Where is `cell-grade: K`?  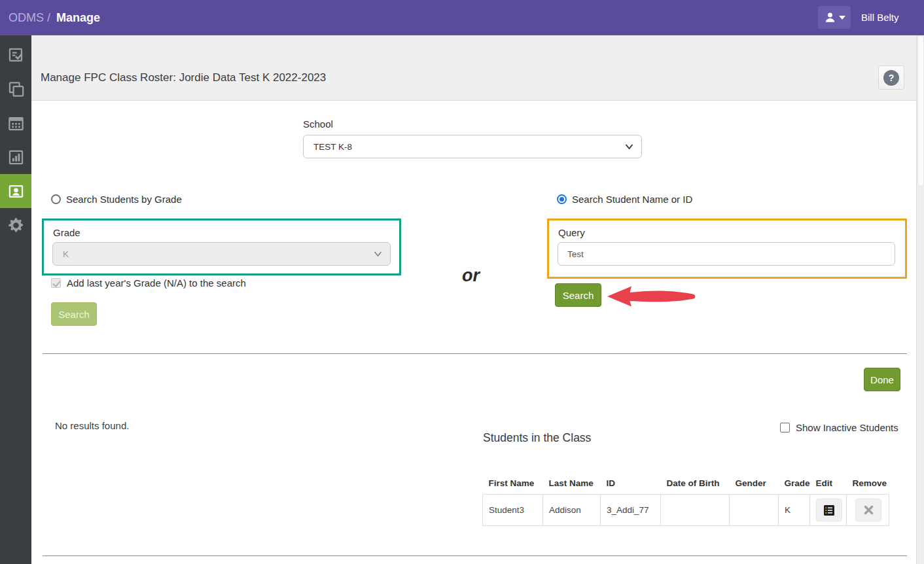
cell-grade: K is located at coordinates (794, 510).